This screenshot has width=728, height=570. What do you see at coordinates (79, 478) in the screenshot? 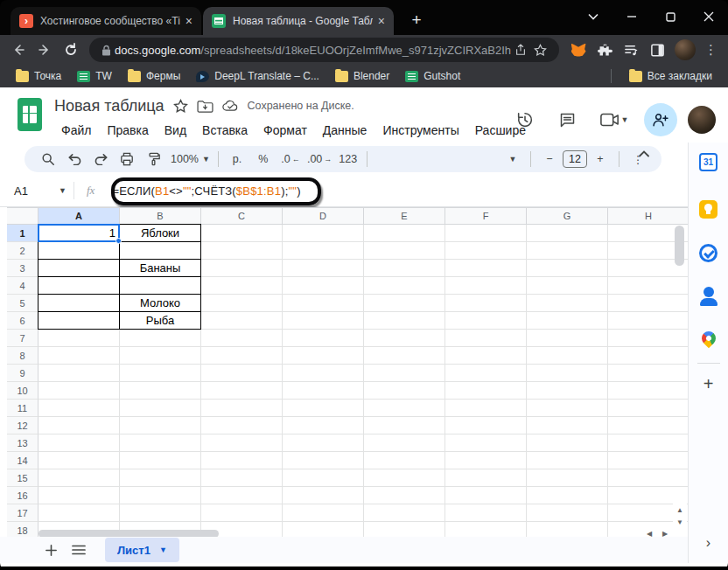
I see `cell-A15` at bounding box center [79, 478].